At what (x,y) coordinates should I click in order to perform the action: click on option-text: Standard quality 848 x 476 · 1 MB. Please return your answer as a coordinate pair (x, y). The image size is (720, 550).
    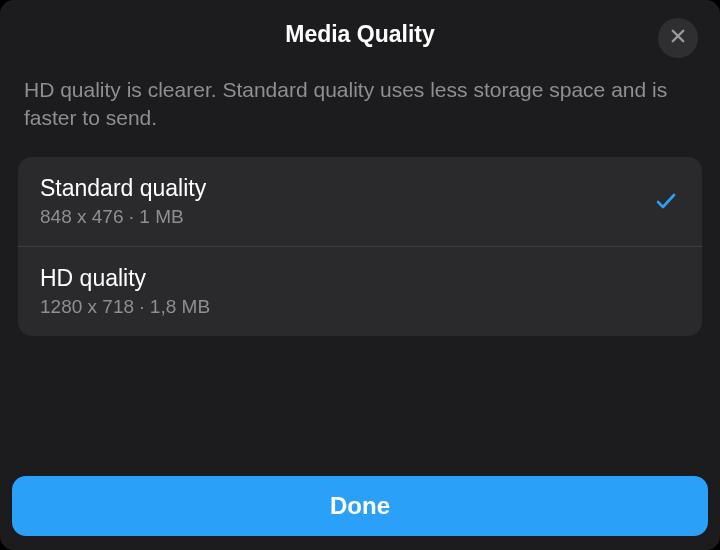
    Looking at the image, I should click on (123, 202).